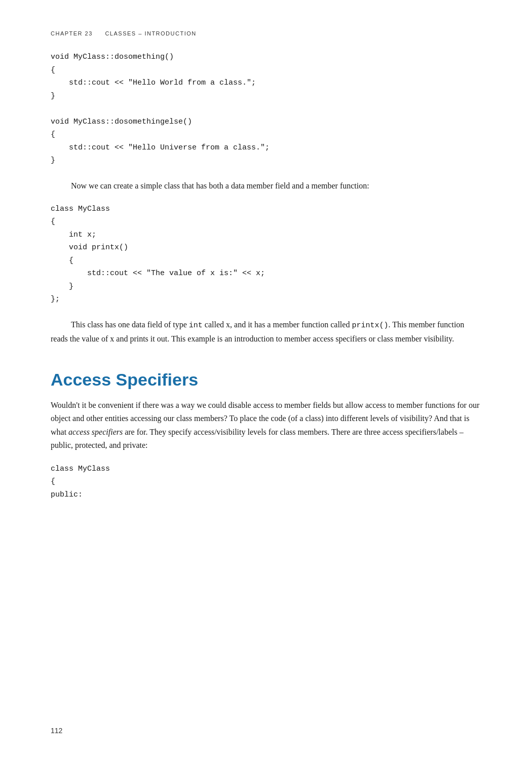 The image size is (532, 760). What do you see at coordinates (196, 325) in the screenshot?
I see `prose-2-int: int` at bounding box center [196, 325].